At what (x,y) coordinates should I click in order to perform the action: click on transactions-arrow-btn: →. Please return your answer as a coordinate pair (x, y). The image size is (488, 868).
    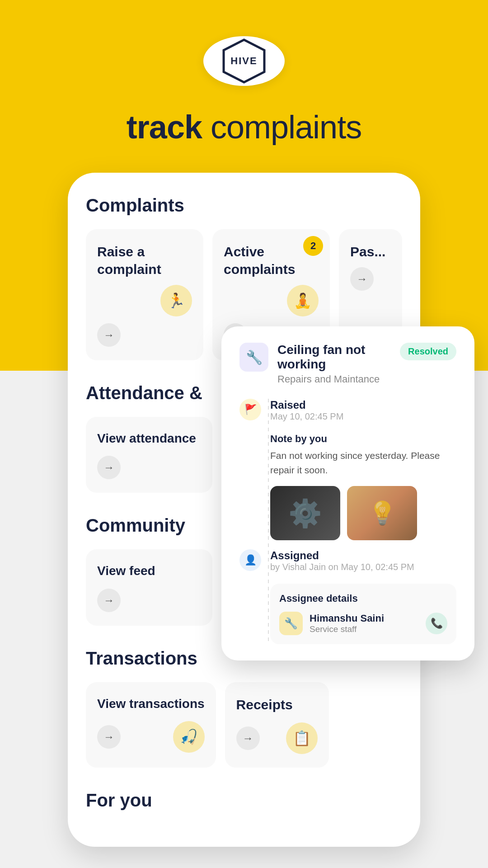
    Looking at the image, I should click on (109, 737).